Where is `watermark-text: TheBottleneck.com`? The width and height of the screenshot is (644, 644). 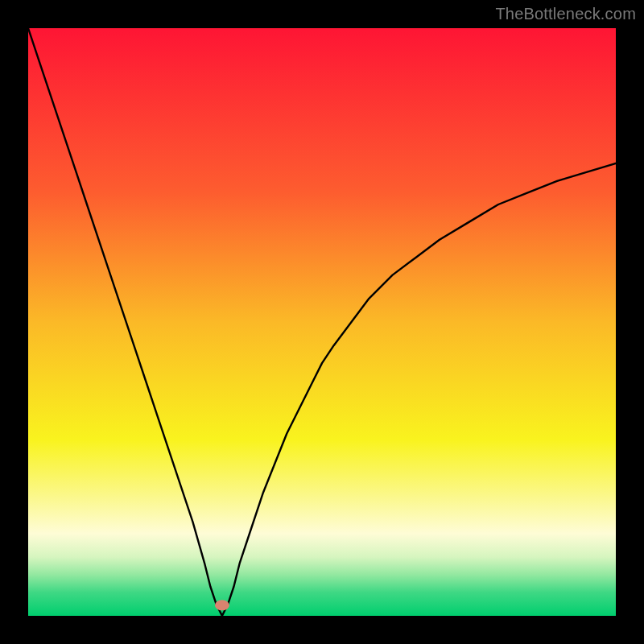 watermark-text: TheBottleneck.com is located at coordinates (565, 14).